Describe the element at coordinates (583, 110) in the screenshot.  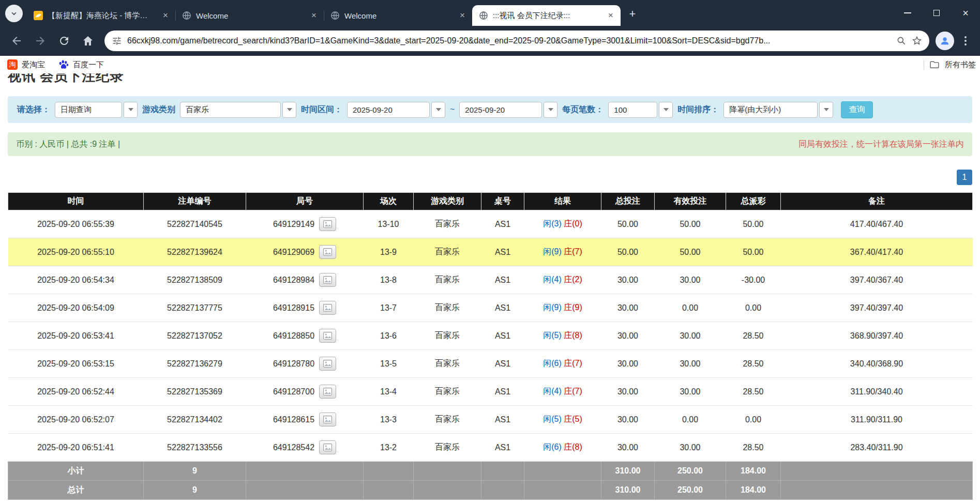
I see `page-size-label: 每页笔数：` at that location.